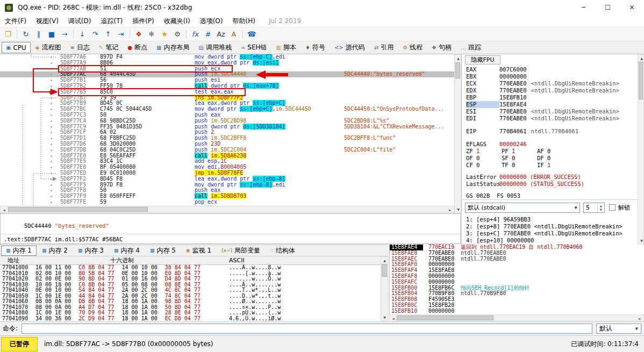 The width and height of the screenshot is (644, 352). I want to click on phone-button: ☎, so click(252, 34).